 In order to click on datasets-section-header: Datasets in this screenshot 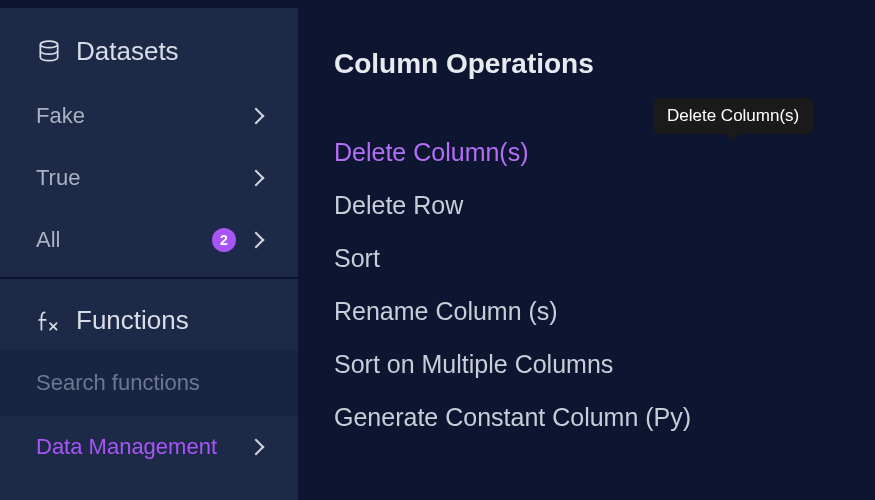, I will do `click(149, 46)`.